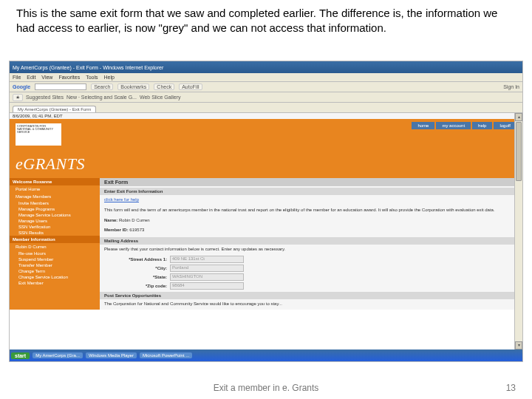 This screenshot has height=399, width=532. I want to click on sidebar-manage-members: Manage Members, so click(55, 197).